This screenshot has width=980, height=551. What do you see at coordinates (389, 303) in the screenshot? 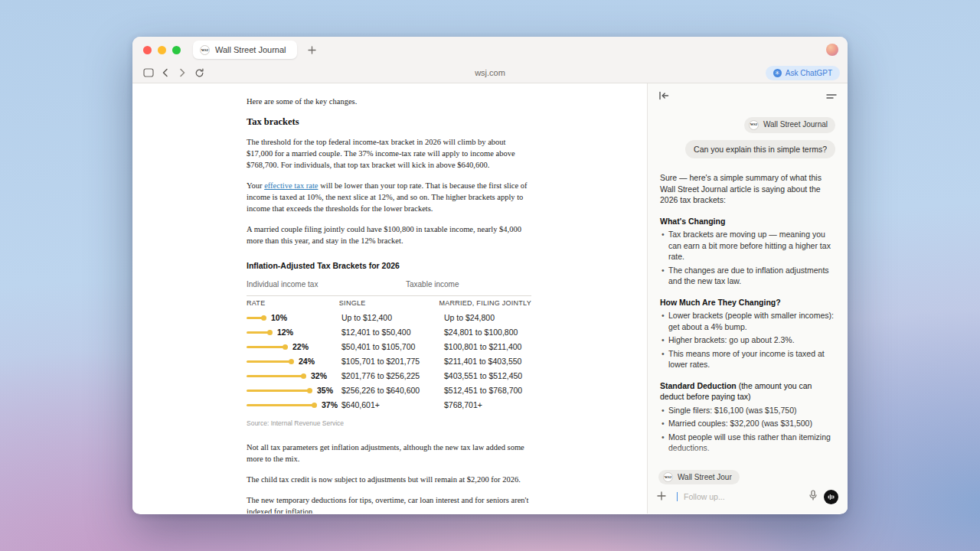
I see `chart-header-row: RATE SINGLE MARRIED, FILING JOINTLY` at bounding box center [389, 303].